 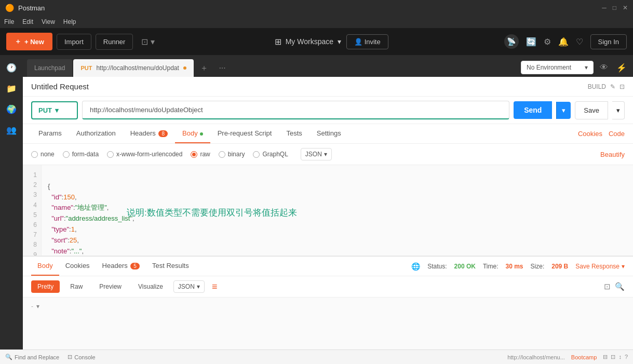 I want to click on status-icon-2: ⊡, so click(x=613, y=357).